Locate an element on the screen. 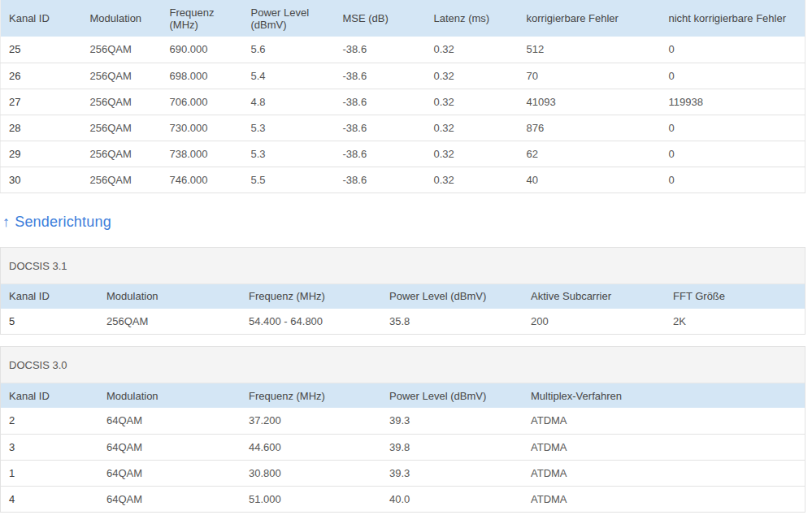  docsis30-table-head: Kanal IDModulationFrequenz (MHz)Power Le… is located at coordinates (403, 396).